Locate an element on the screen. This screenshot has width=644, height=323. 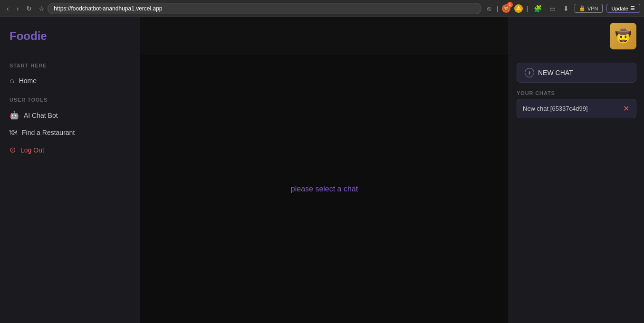
share-button: ⎋ is located at coordinates (489, 9).